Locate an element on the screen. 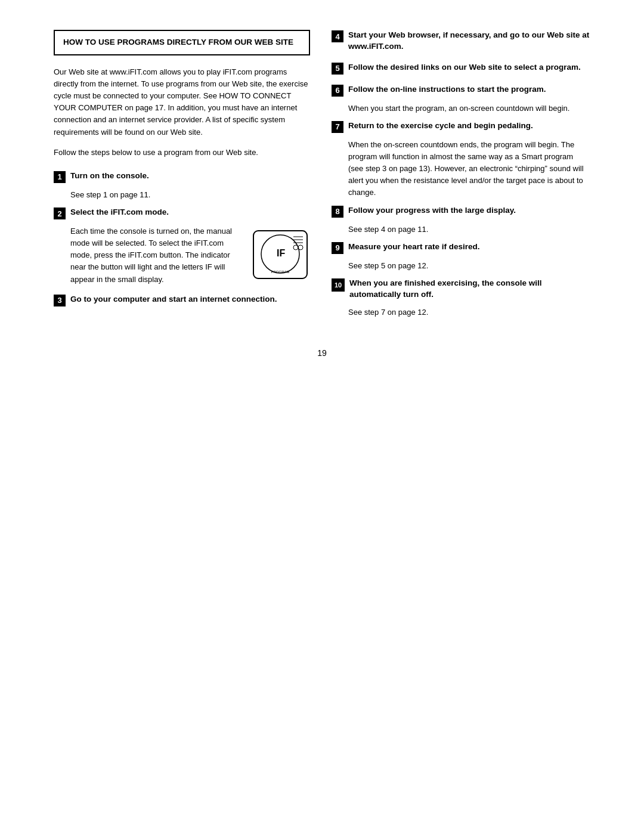 This screenshot has height=833, width=644. follow-paragraph: Follow the steps below to use a program … is located at coordinates (182, 153).